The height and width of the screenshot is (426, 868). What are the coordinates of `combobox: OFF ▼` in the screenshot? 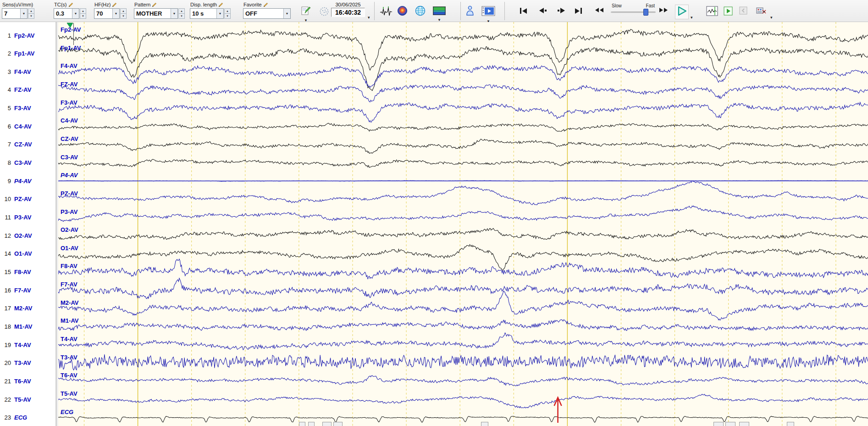 It's located at (267, 14).